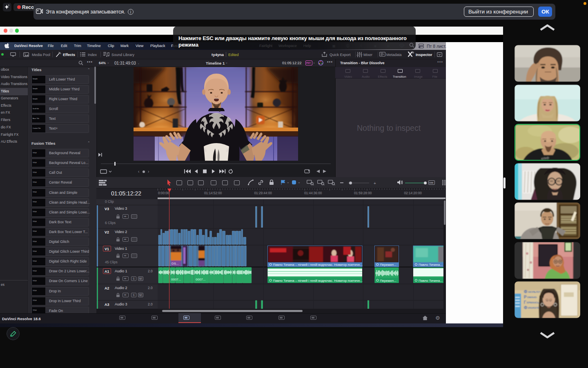 The height and width of the screenshot is (368, 588). What do you see at coordinates (175, 263) in the screenshot?
I see `svg-text: DS...` at bounding box center [175, 263].